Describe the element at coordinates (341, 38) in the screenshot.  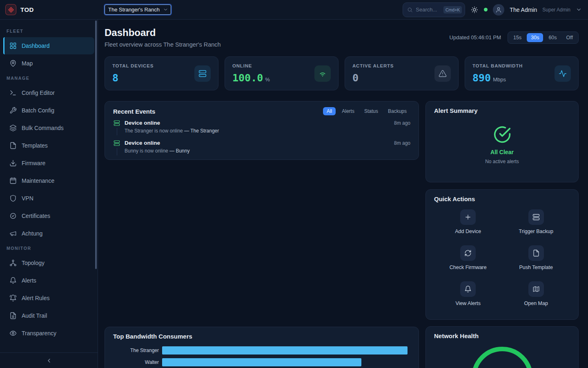
I see `page-header: Dashboard Fleet overview across The Stra…` at that location.